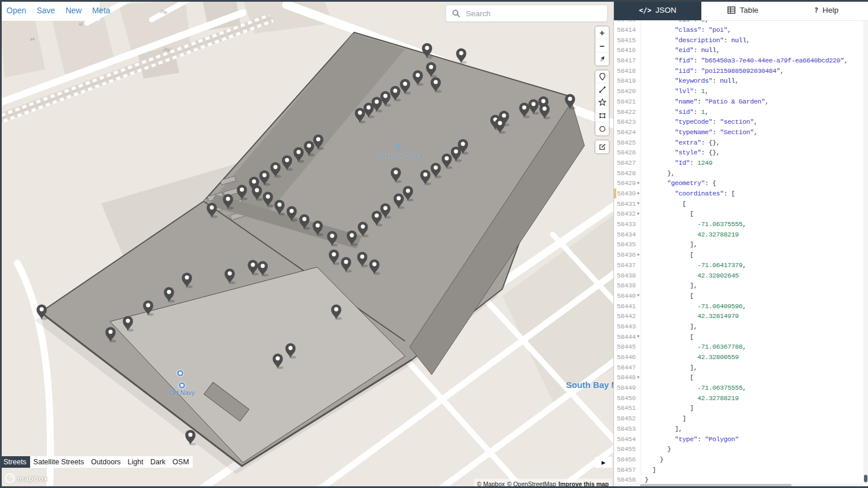 The image size is (868, 488). What do you see at coordinates (627, 30) in the screenshot?
I see `gutter-line-number: 58414` at bounding box center [627, 30].